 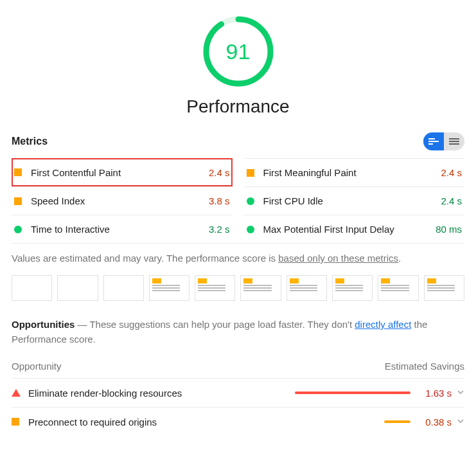 What do you see at coordinates (238, 288) in the screenshot?
I see `filmstrip` at bounding box center [238, 288].